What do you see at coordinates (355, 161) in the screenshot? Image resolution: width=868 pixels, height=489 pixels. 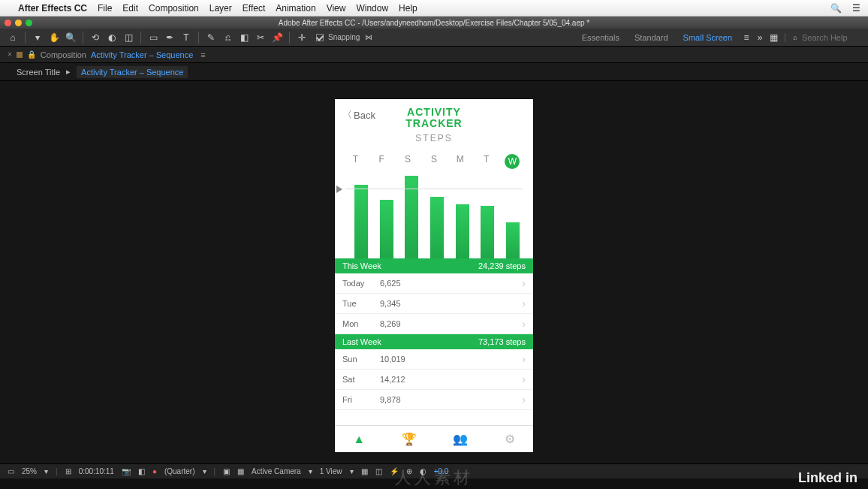 I see `day-t: T` at bounding box center [355, 161].